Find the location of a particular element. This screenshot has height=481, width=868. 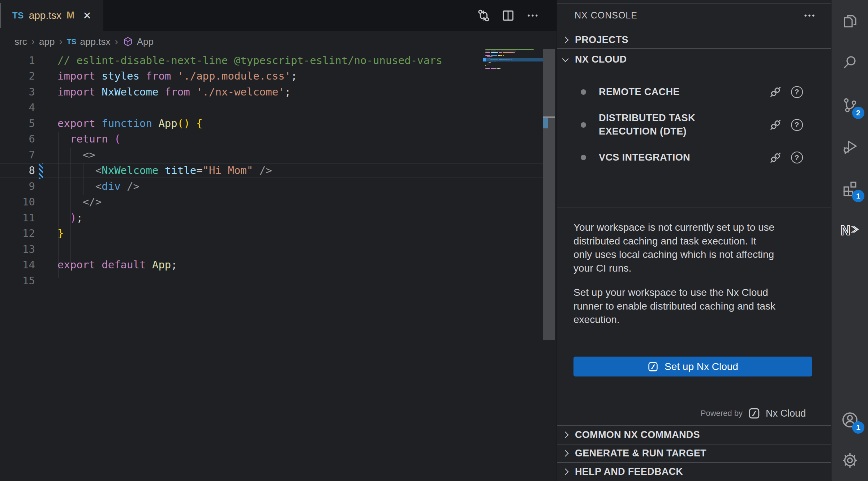

code-token: import is located at coordinates (77, 76).